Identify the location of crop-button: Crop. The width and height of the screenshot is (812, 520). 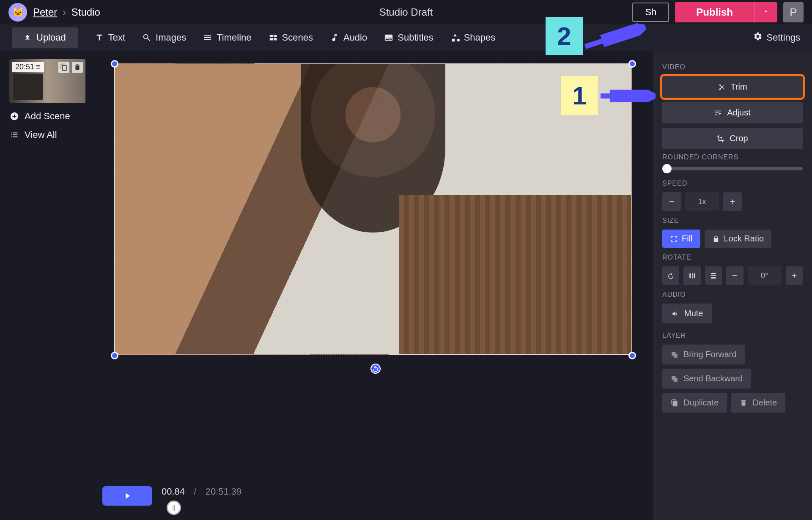
(732, 139).